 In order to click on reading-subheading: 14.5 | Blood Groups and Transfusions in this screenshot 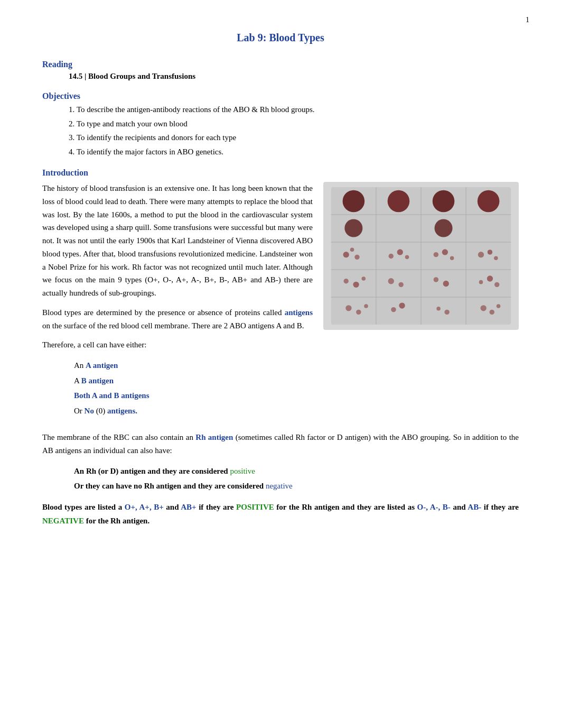, I will do `click(294, 76)`.